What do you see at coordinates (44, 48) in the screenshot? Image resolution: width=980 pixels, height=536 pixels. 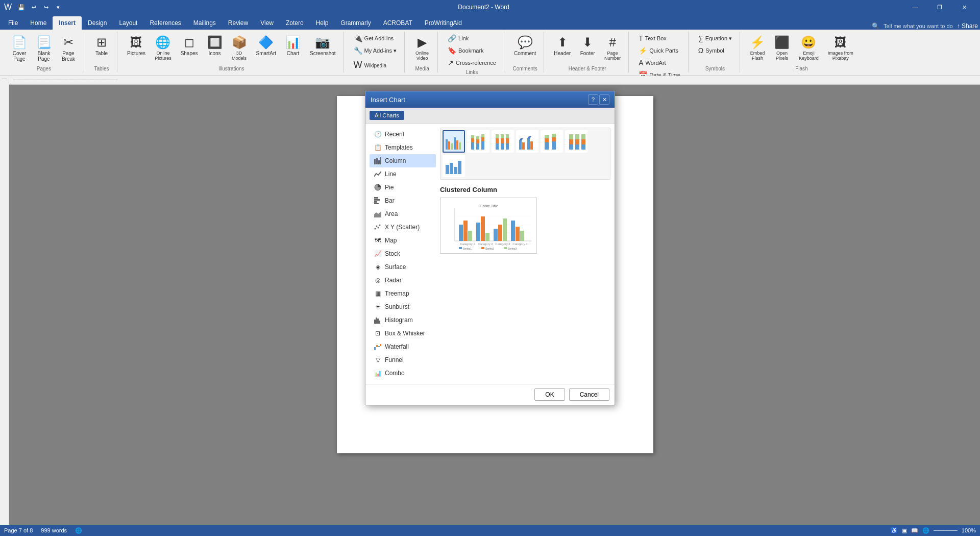 I see `ribbon-blank-page-button: 📃 BlankPage` at bounding box center [44, 48].